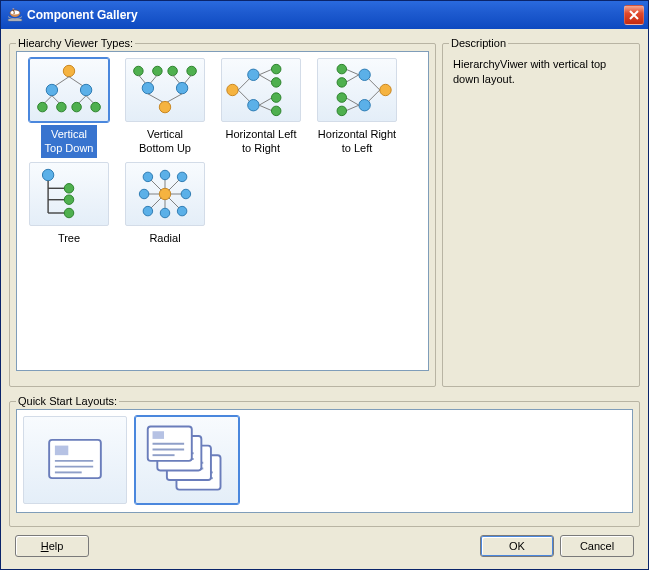  Describe the element at coordinates (68, 401) in the screenshot. I see `quick-start-legend: Quick Start Layouts:` at that location.